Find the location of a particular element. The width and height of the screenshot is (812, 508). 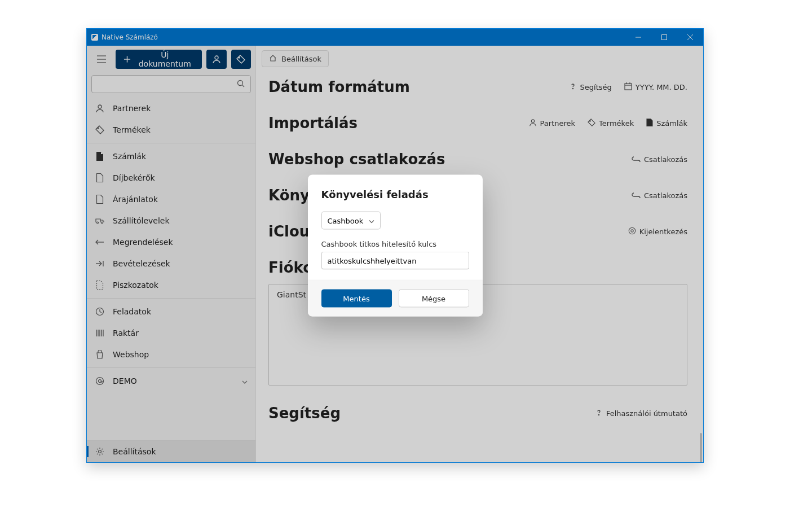

cancel-button: Mégse is located at coordinates (434, 299).